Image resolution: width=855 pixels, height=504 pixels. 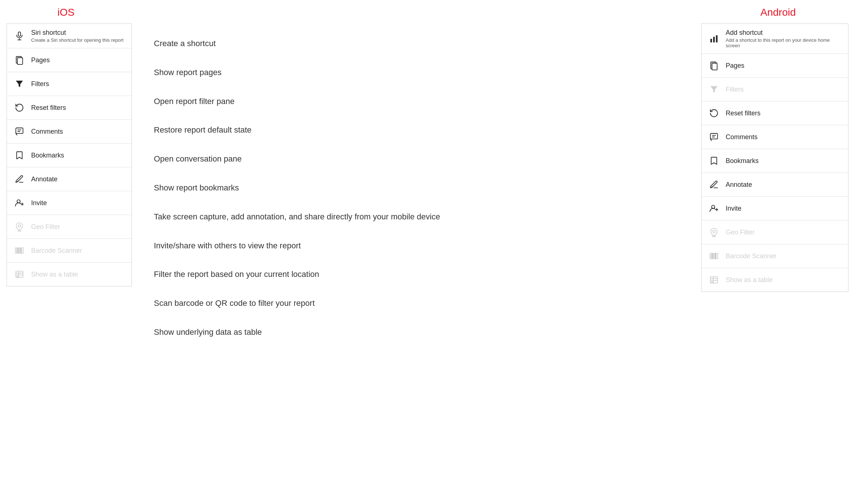 What do you see at coordinates (775, 66) in the screenshot?
I see `android-item-pages: Pages` at bounding box center [775, 66].